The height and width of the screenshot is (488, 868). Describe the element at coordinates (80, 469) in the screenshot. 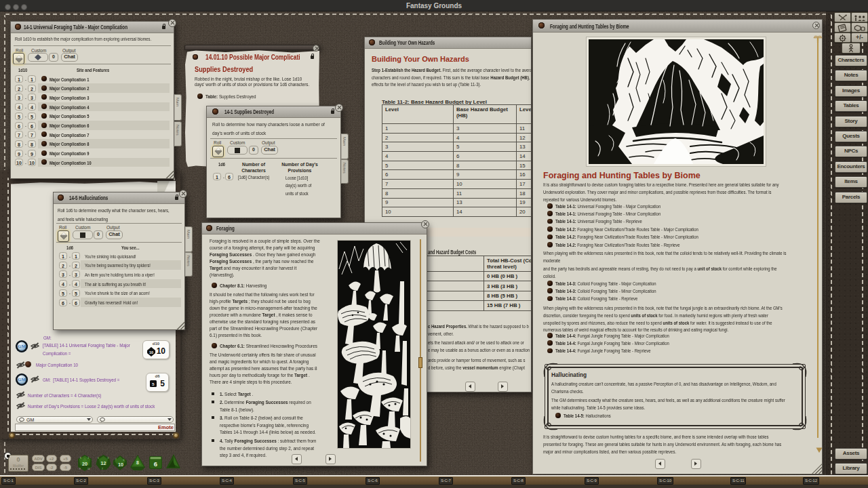

I see `svg-text: 9` at that location.